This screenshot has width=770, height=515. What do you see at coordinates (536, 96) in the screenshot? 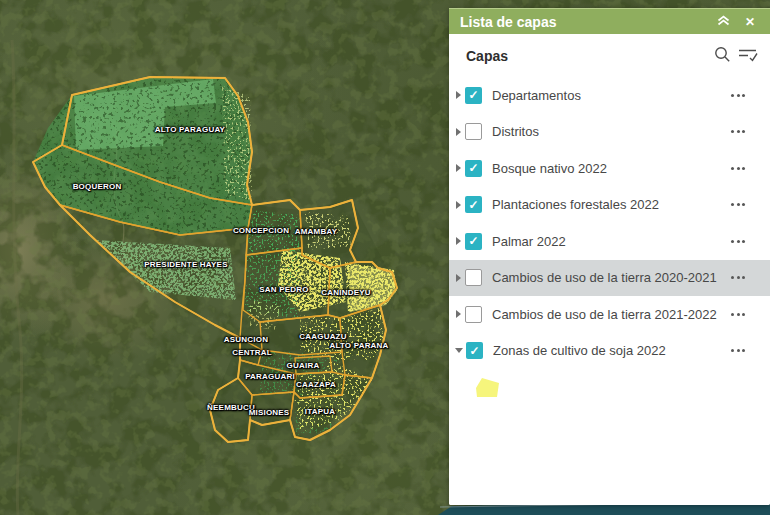
I see `layer-label: Departamentos` at bounding box center [536, 96].